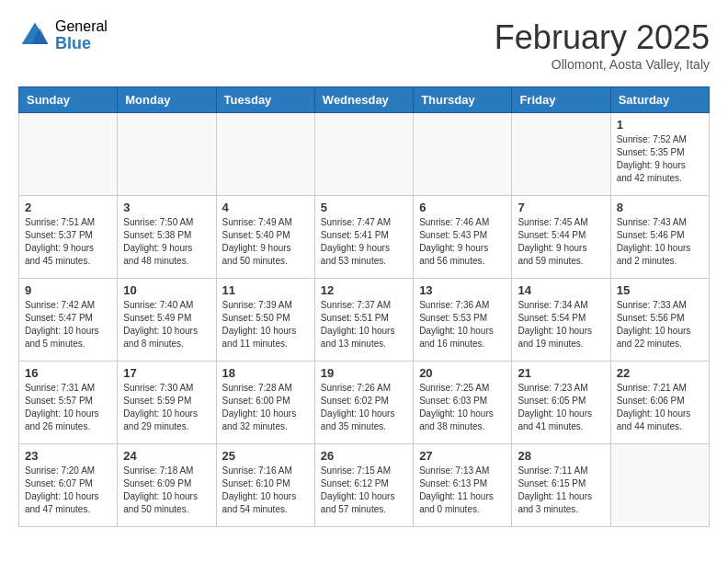  I want to click on day-info: Sunrise: 7:20 AM Sunset: 6:07 PM Dayligh…, so click(68, 490).